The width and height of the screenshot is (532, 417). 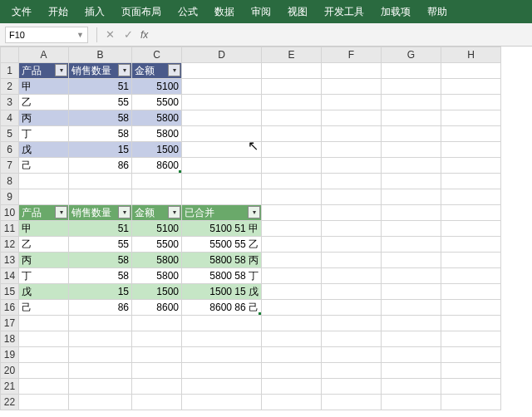 I want to click on row-header: 9, so click(x=10, y=198).